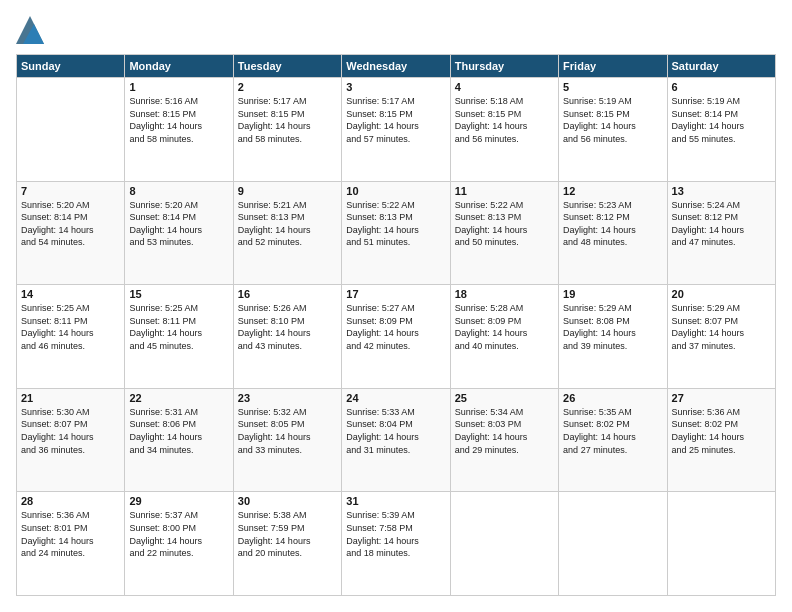 The width and height of the screenshot is (792, 612). What do you see at coordinates (613, 66) in the screenshot?
I see `calendar-header-friday: Friday` at bounding box center [613, 66].